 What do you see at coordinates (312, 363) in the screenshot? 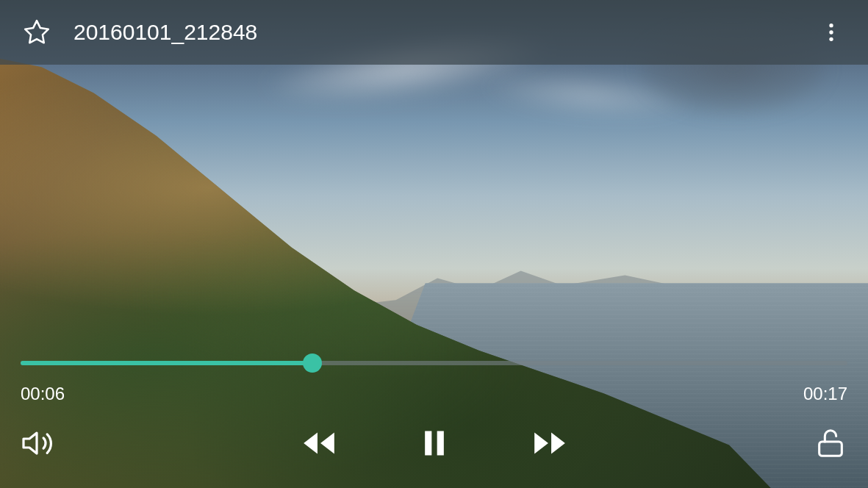
I see `seek-thumb` at bounding box center [312, 363].